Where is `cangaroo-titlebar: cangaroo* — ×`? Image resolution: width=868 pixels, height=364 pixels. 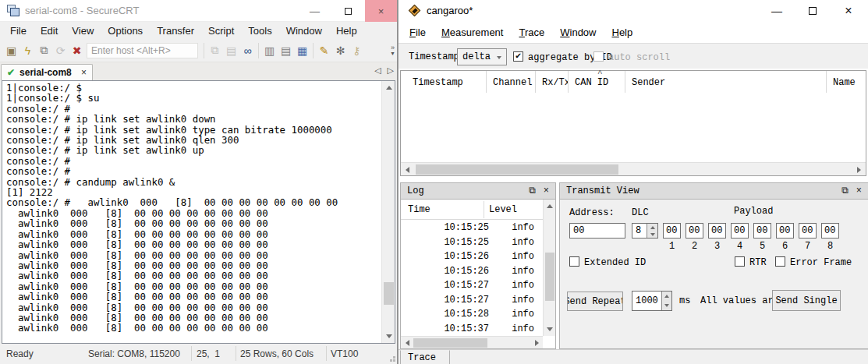
cangaroo-titlebar: cangaroo* — × is located at coordinates (633, 11).